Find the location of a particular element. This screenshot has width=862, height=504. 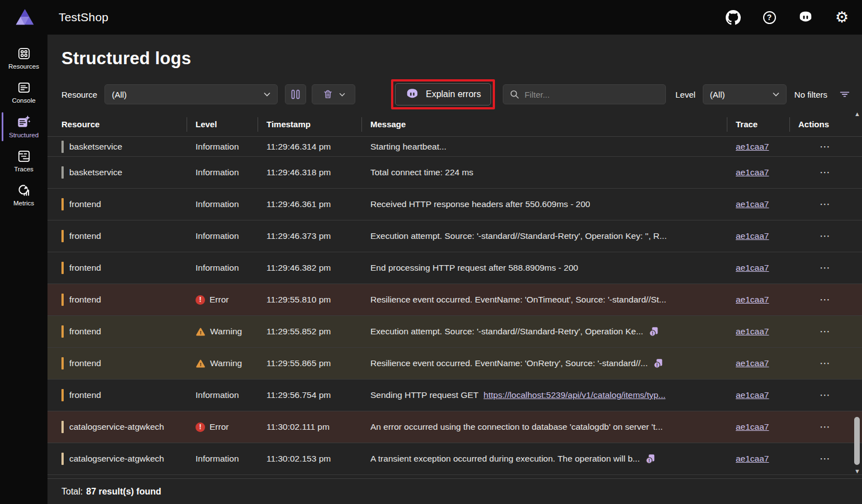

explain-errors-button: Explain errors is located at coordinates (443, 94).